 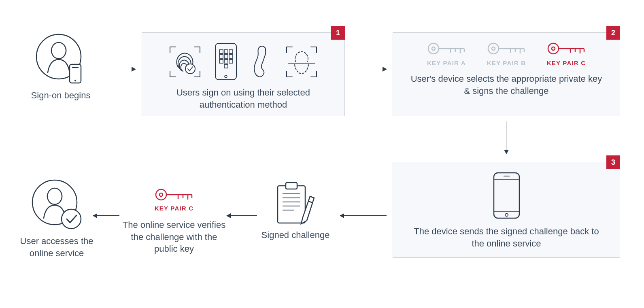 What do you see at coordinates (261, 62) in the screenshot?
I see `telephone-icon` at bounding box center [261, 62].